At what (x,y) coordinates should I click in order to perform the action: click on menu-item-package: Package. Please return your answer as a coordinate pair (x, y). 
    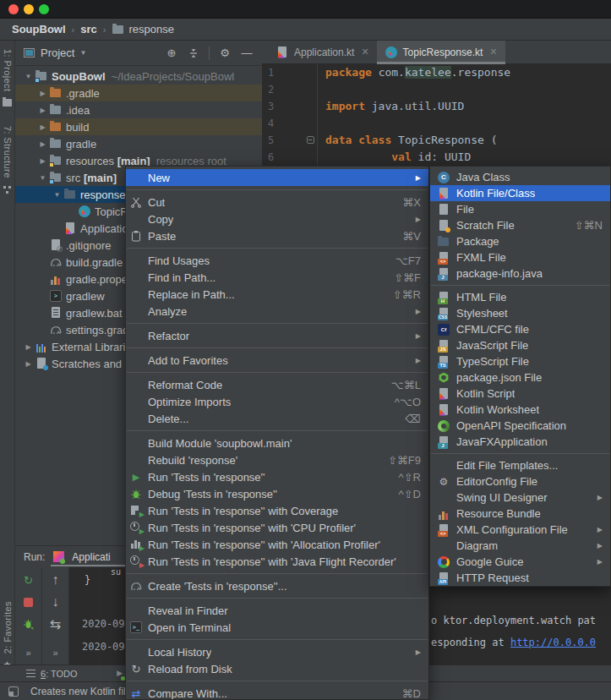
    Looking at the image, I should click on (521, 242).